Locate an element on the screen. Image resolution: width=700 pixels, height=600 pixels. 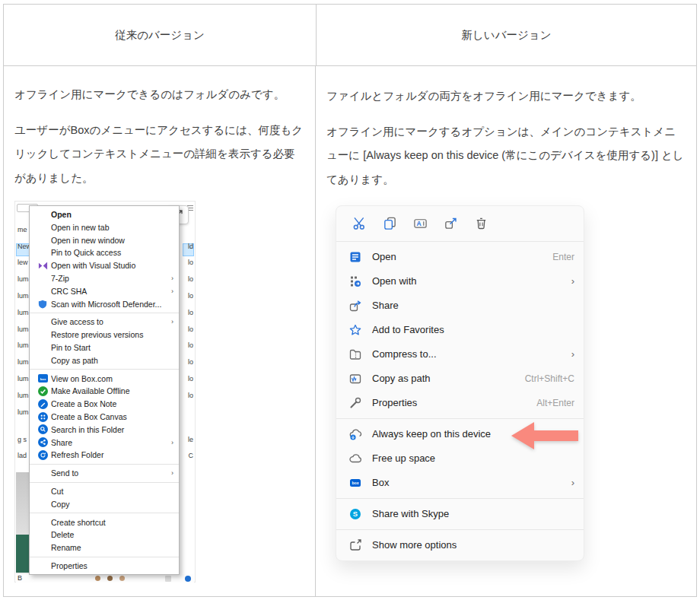
menu-item-compress-to: Compress to... › is located at coordinates (460, 354).